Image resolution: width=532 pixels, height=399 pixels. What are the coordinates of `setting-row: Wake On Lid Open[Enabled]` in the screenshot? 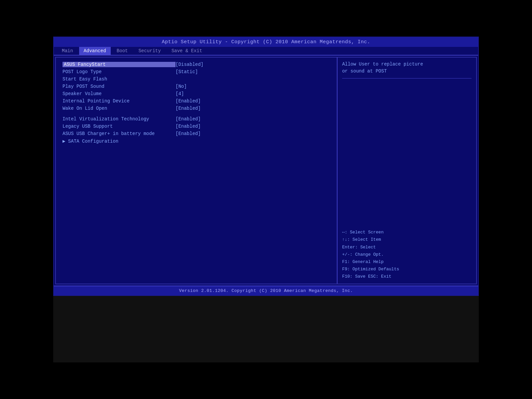 It's located at (196, 108).